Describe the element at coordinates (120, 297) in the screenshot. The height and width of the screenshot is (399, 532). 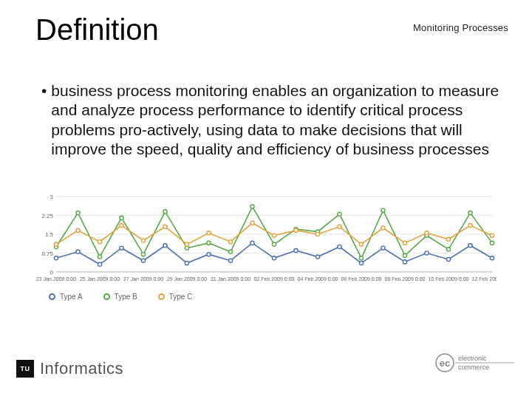
I see `legend-item: Type B` at that location.